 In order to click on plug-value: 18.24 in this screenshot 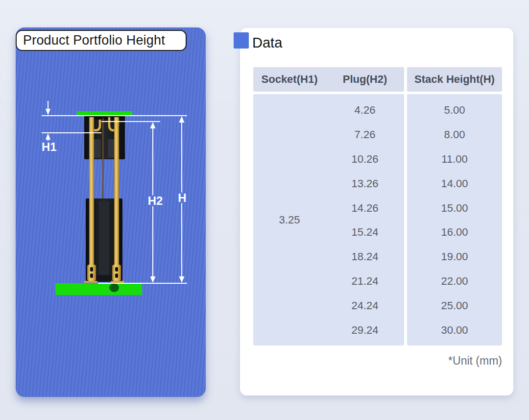, I will do `click(365, 257)`.